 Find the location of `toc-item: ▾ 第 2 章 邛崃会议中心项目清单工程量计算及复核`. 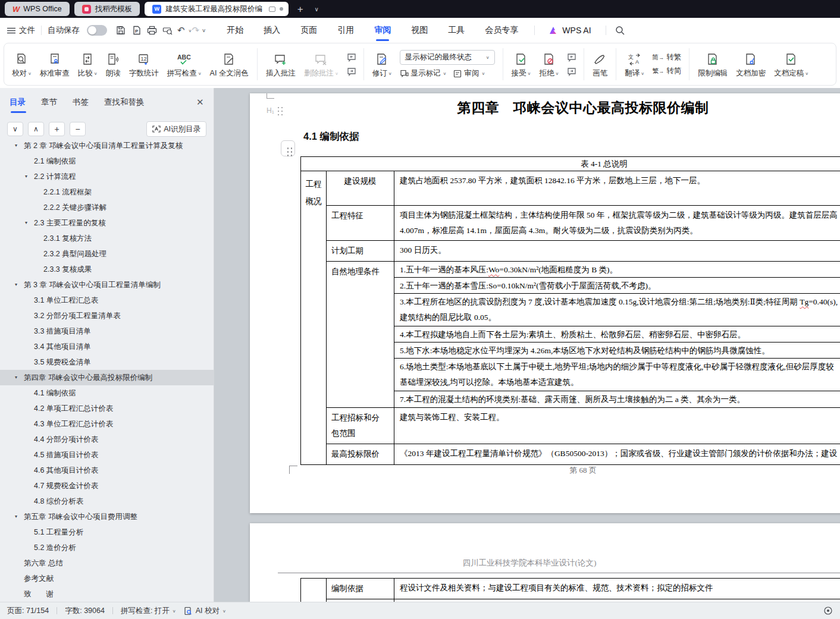

toc-item: ▾ 第 2 章 邛崃会议中心项目清单工程量计算及复核 is located at coordinates (107, 146).